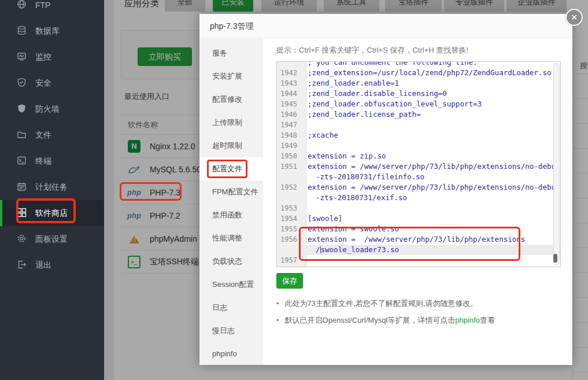 This screenshot has height=380, width=588. I want to click on modal-menu-item: 禁用函数, so click(231, 215).